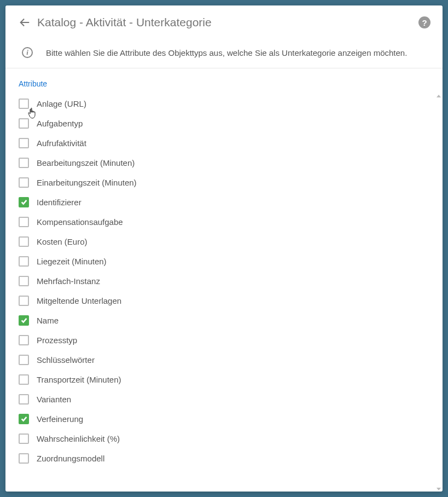 The image size is (448, 497). I want to click on attribute-row: Liegezeit (Minuten), so click(226, 261).